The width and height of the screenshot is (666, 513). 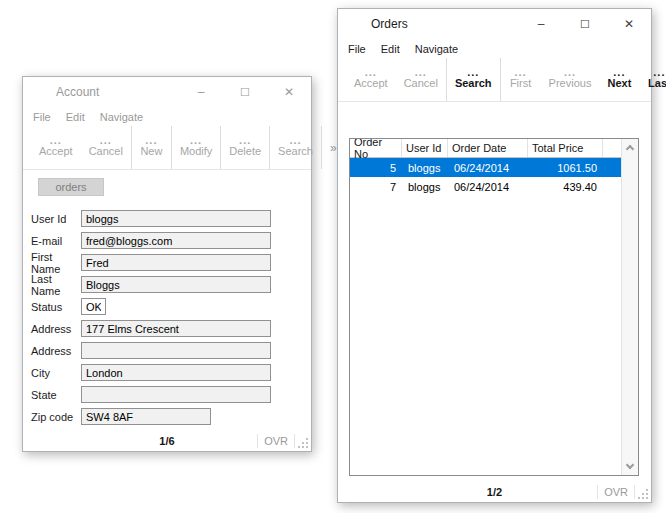 What do you see at coordinates (486, 177) in the screenshot?
I see `table-body: 5 bloggs 06/24/2014 1061.50 7 bloggs 06/…` at bounding box center [486, 177].